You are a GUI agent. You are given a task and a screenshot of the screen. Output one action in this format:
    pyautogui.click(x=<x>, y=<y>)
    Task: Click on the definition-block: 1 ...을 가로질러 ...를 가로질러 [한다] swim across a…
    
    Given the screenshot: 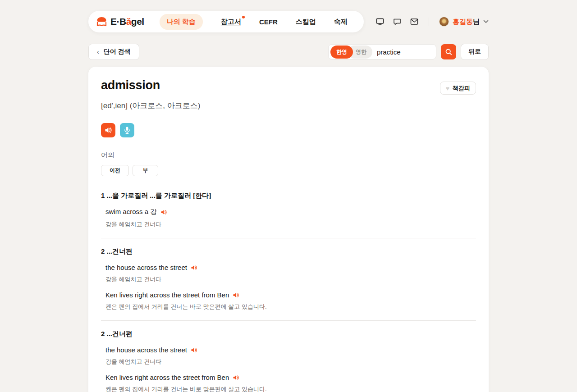 What is the action you would take?
    pyautogui.click(x=288, y=210)
    